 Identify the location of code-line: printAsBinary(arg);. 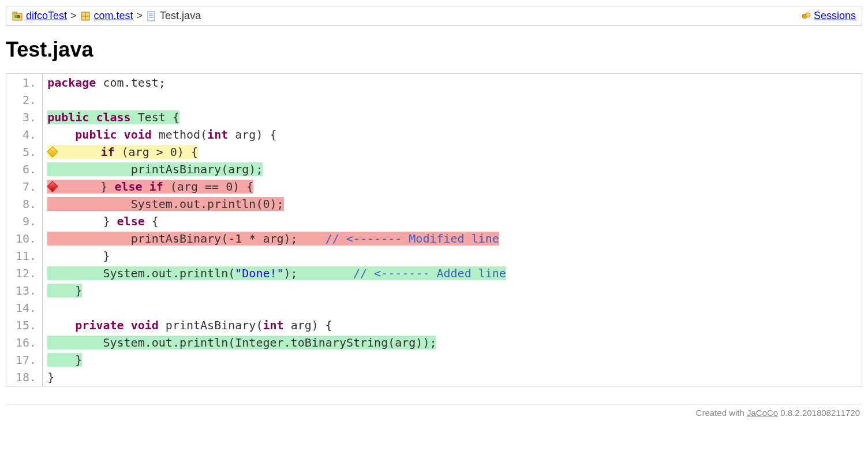
(452, 169).